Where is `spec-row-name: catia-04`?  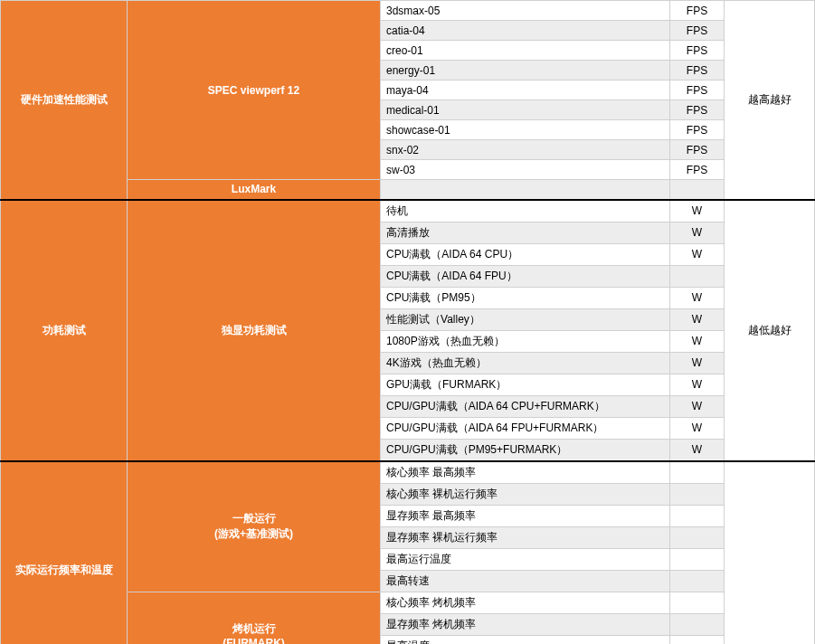 spec-row-name: catia-04 is located at coordinates (526, 31).